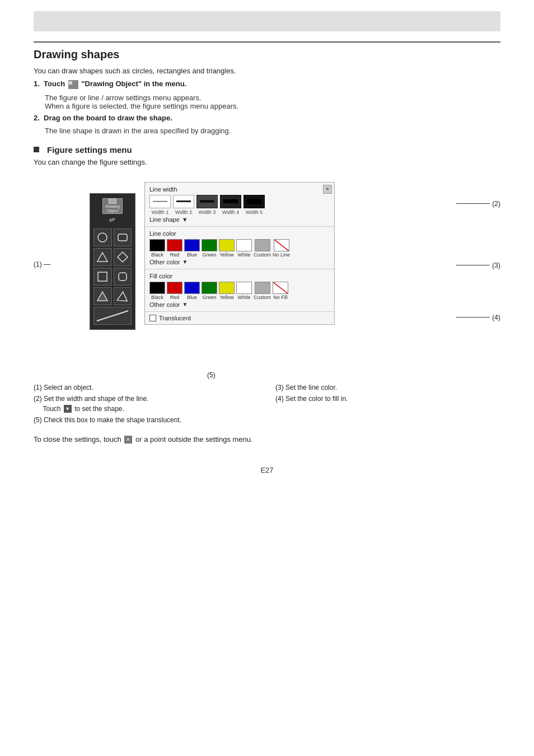  What do you see at coordinates (123, 296) in the screenshot?
I see `shape-triangle-right-btn` at bounding box center [123, 296].